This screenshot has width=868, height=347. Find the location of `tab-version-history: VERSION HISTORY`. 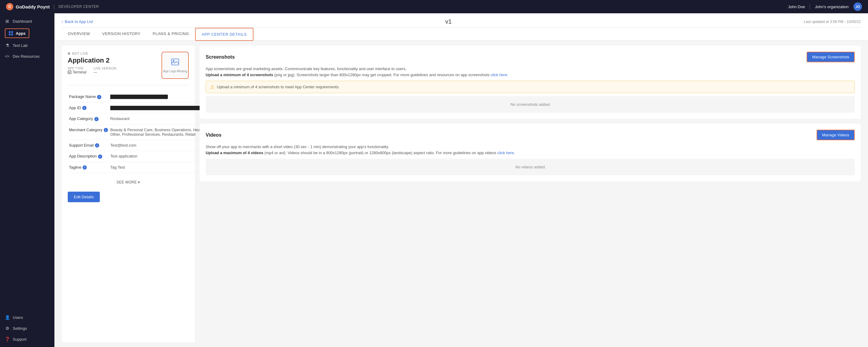

tab-version-history: VERSION HISTORY is located at coordinates (121, 34).